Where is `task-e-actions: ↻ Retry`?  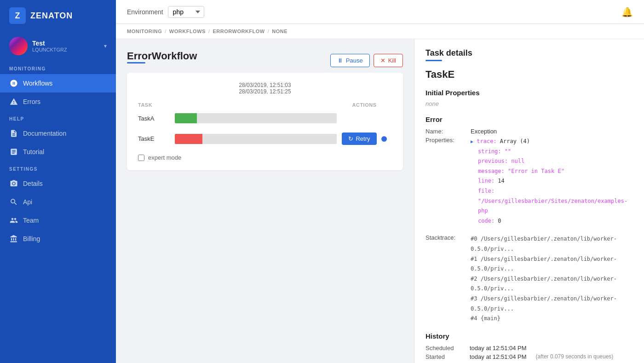 task-e-actions: ↻ Retry is located at coordinates (364, 139).